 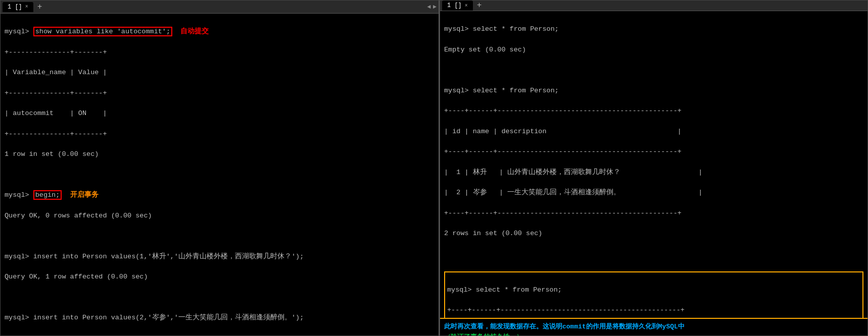 What do you see at coordinates (654, 132) in the screenshot?
I see `r-line-6: | id | name | description |` at bounding box center [654, 132].